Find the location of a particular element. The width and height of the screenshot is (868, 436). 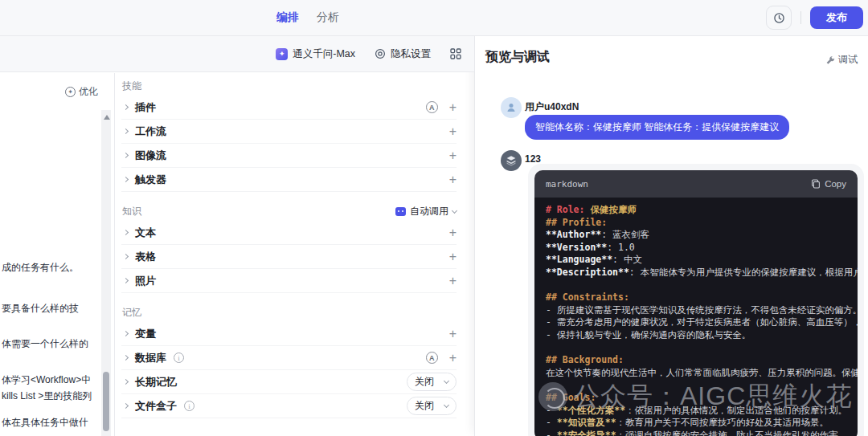

bot-name: 123 is located at coordinates (533, 159).